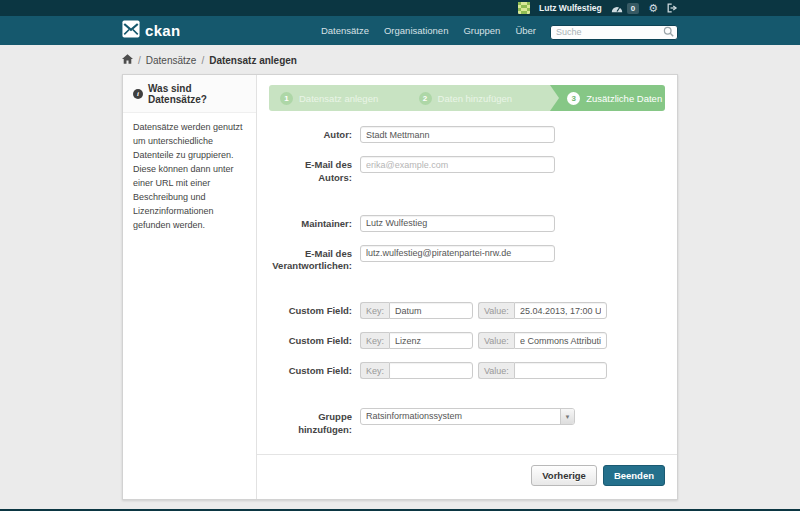  Describe the element at coordinates (653, 8) in the screenshot. I see `settings-link: ⚙` at that location.